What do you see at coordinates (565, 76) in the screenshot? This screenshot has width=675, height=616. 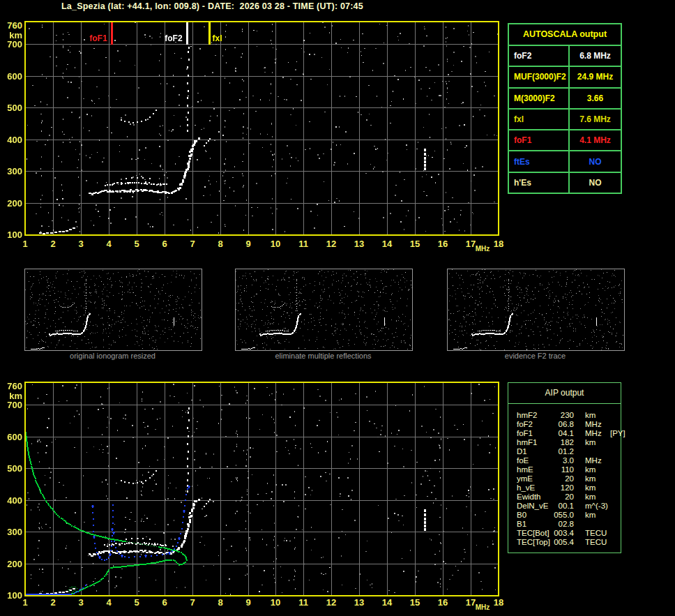 I see `autoscala-row-muf3000f2: MUF(3000)F224.9 MHz` at bounding box center [565, 76].